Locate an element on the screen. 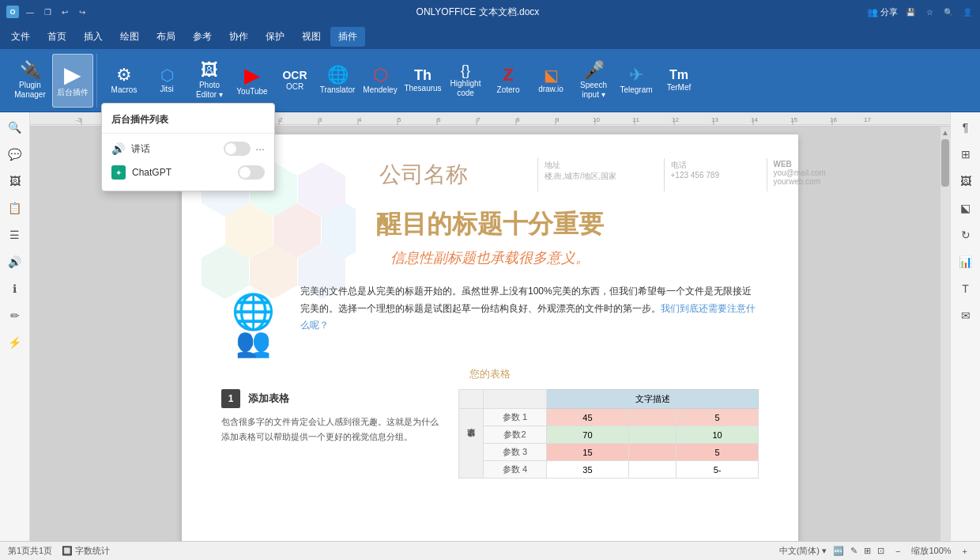 The image size is (980, 560). thesaurus-label: Thesaurus is located at coordinates (422, 89).